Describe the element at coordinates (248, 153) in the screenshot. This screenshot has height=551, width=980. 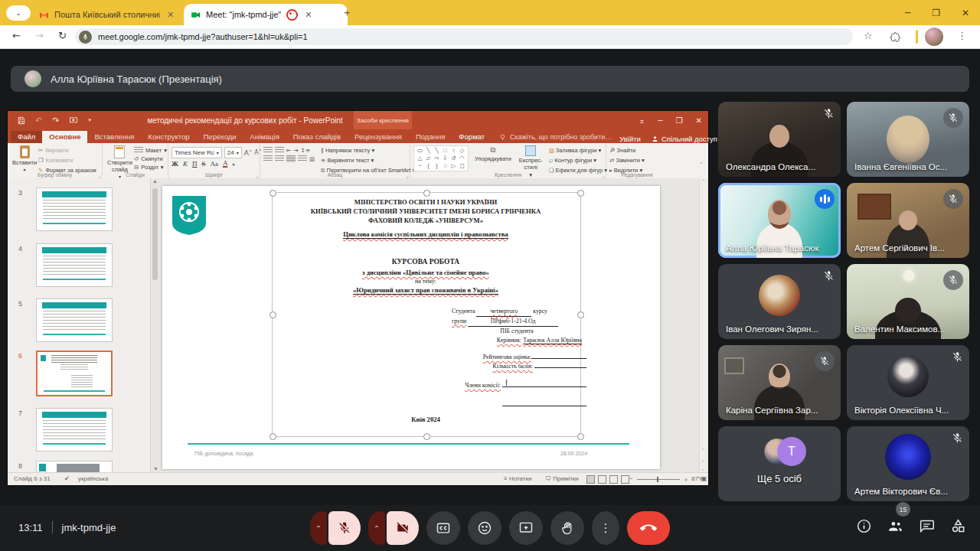
I see `grow-font-icon: А˄` at that location.